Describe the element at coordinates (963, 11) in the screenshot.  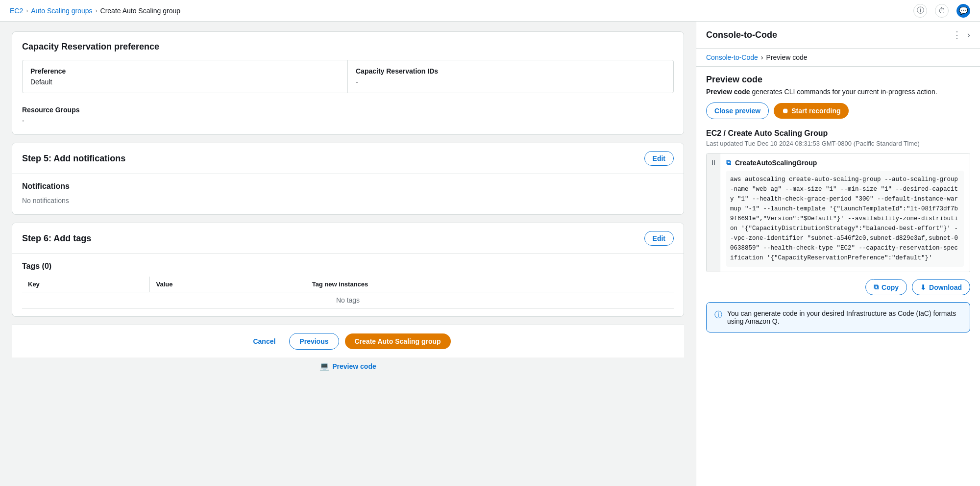
I see `chat-icon-button: 💬` at that location.